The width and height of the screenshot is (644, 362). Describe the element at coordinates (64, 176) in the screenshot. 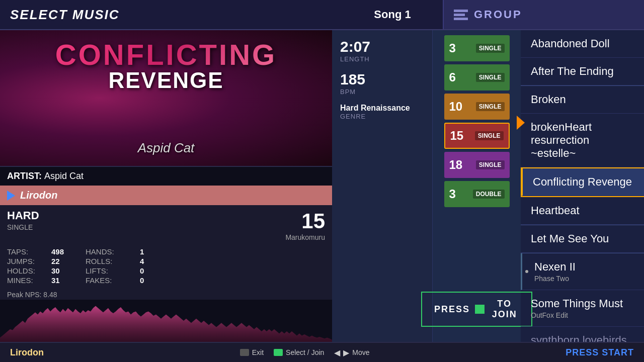

I see `artist-name: Aspid Cat` at that location.